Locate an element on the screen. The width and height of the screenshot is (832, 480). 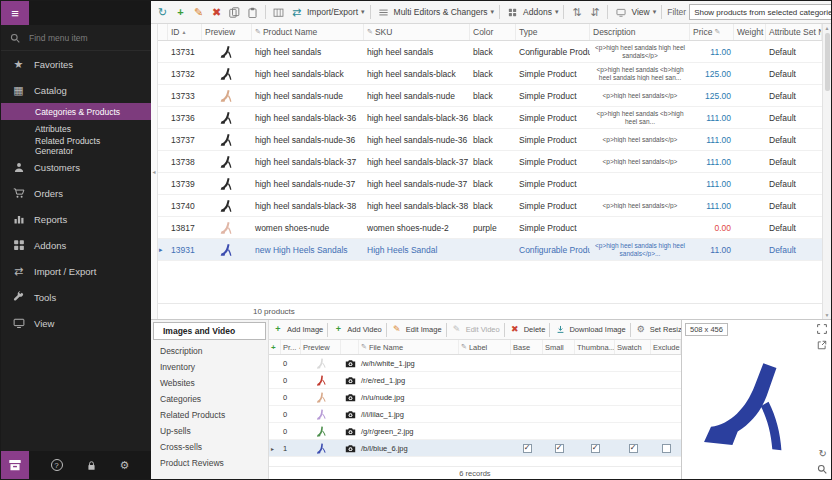
store-button is located at coordinates (15, 465).